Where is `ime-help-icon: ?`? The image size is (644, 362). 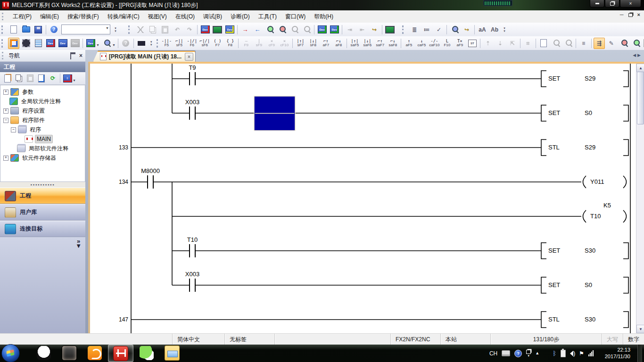 ime-help-icon: ? is located at coordinates (518, 354).